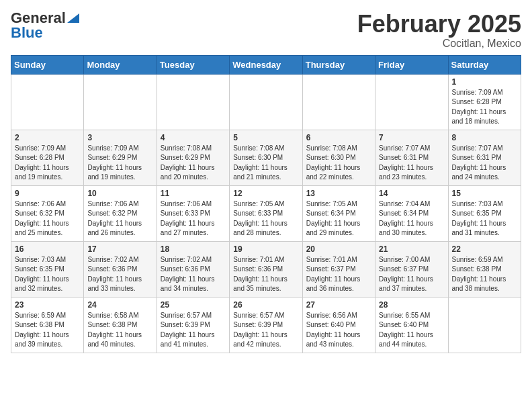 This screenshot has height=411, width=532. Describe the element at coordinates (193, 157) in the screenshot. I see `calendar-cell: 4Sunrise: 7:08 AM Sunset: 6:29 PM Daylig…` at that location.